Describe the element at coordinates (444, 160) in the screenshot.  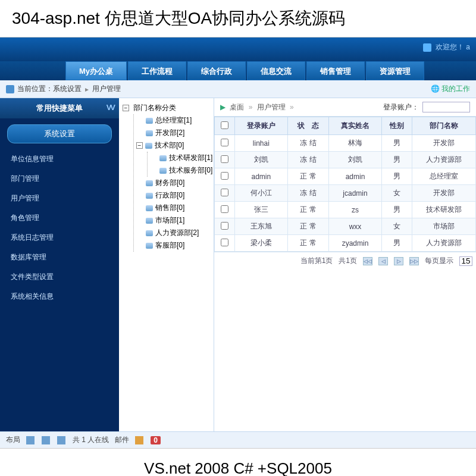
I see `cell-dept: 人力资源部` at that location.